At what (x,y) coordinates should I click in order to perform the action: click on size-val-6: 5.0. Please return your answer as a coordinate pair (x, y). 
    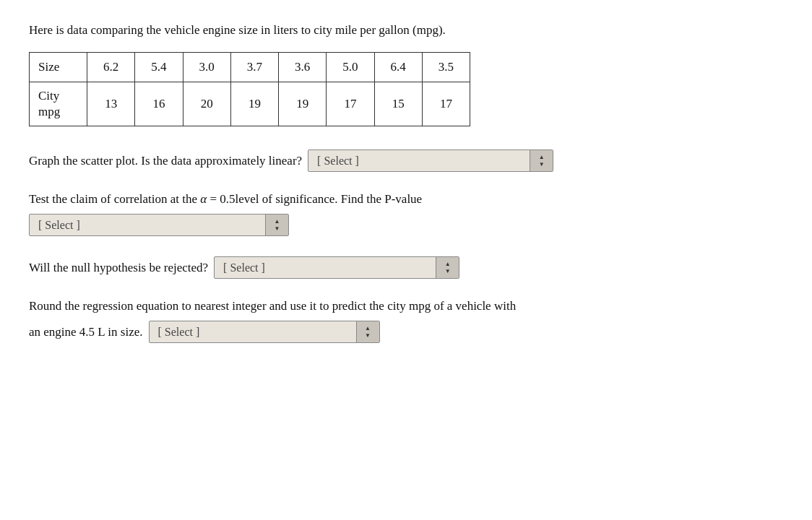
    Looking at the image, I should click on (350, 68).